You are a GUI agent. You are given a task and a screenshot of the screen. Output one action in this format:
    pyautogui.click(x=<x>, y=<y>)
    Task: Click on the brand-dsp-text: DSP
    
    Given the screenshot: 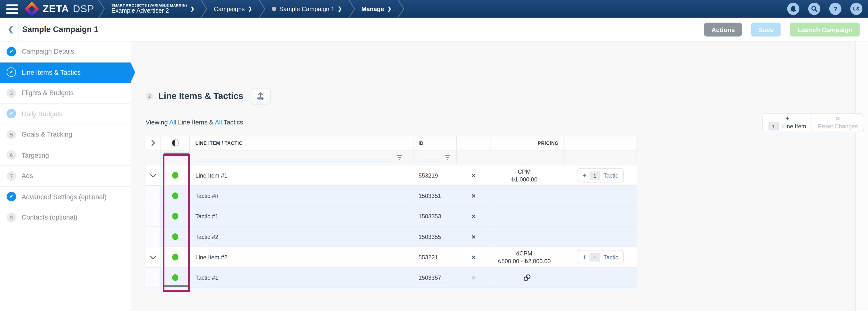 What is the action you would take?
    pyautogui.click(x=84, y=9)
    